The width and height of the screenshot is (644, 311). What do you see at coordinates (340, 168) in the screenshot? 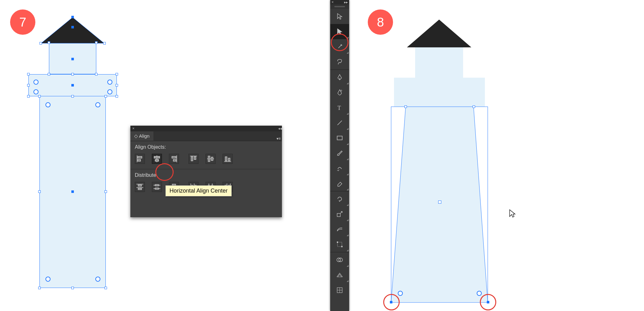
I see `shaper-tool` at bounding box center [340, 168].